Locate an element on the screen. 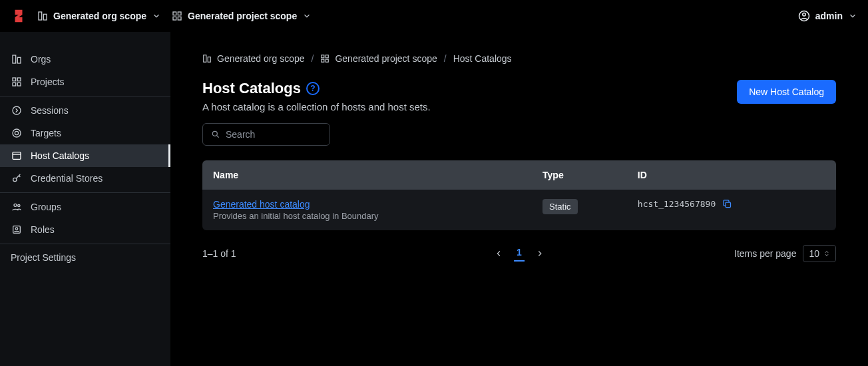 This screenshot has width=868, height=366. table-row: Generated host catalog Provides an initi… is located at coordinates (519, 210).